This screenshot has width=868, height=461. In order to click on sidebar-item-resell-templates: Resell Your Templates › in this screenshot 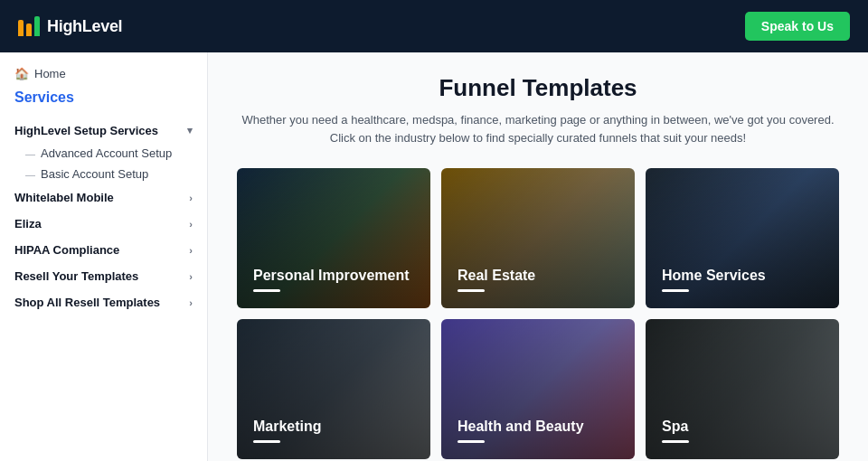, I will do `click(103, 277)`.